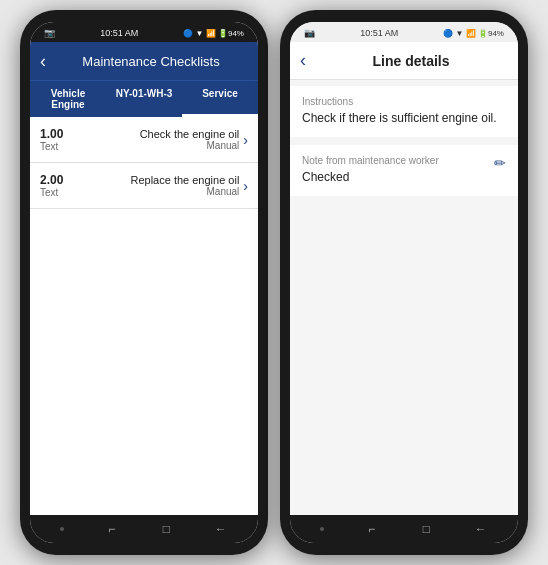  I want to click on back-button-right: ‹, so click(303, 60).